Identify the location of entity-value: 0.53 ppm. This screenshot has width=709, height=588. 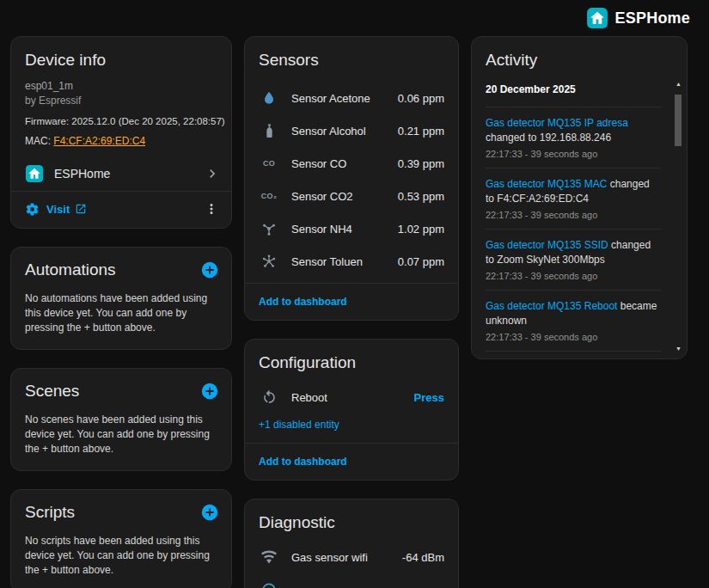
(421, 196).